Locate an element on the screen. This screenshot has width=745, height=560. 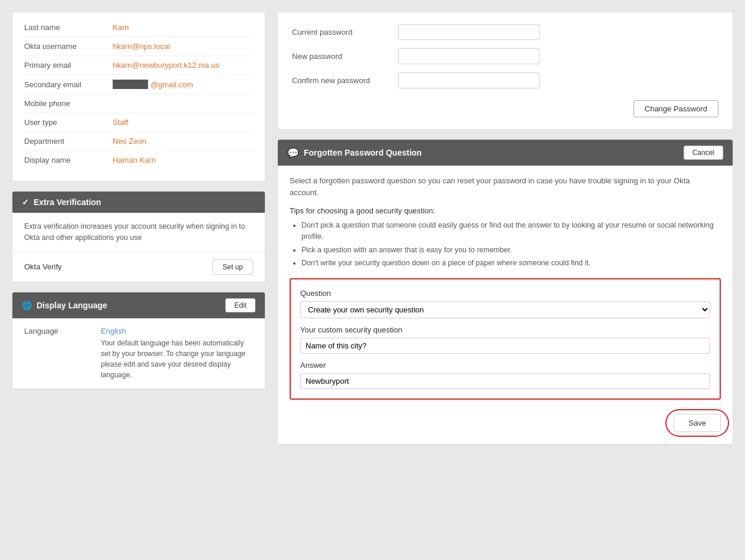
profile-row: DepartmentNeo Zeon is located at coordinates (139, 141).